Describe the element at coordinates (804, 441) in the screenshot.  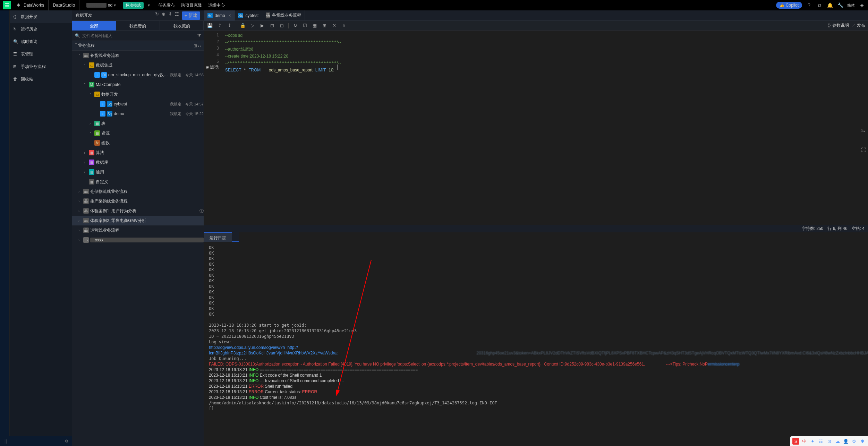
I see `ime-lang-icon: 中` at that location.